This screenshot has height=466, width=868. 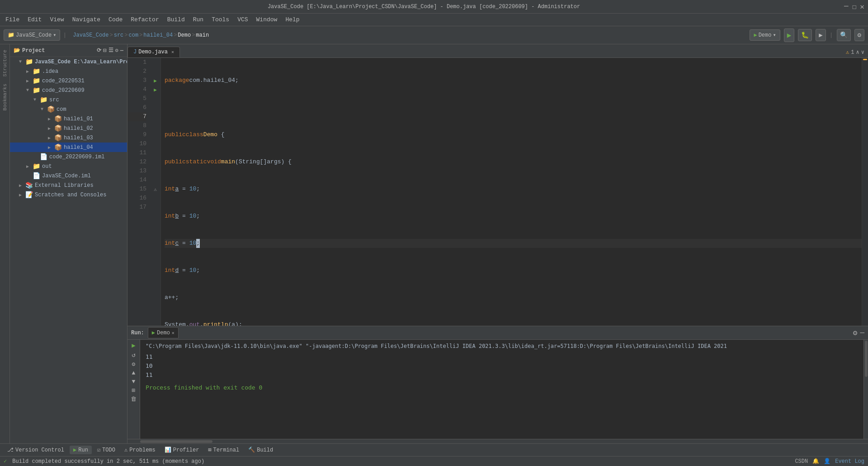 What do you see at coordinates (168, 450) in the screenshot?
I see `profiler-icon: 📊` at bounding box center [168, 450].